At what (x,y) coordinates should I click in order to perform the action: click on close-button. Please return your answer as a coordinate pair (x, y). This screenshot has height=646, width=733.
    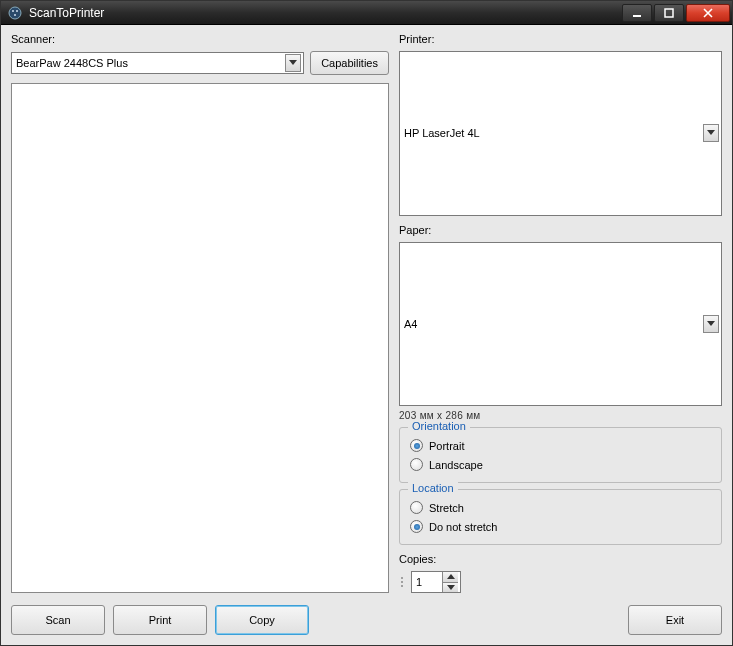
    Looking at the image, I should click on (708, 13).